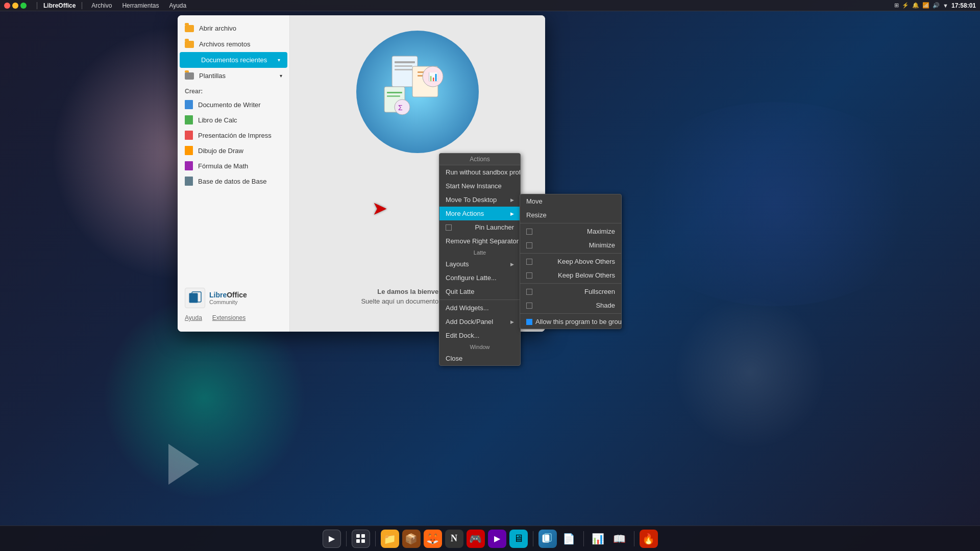 The image size is (980, 551). What do you see at coordinates (569, 539) in the screenshot?
I see `taskbar-files-icon: 📄` at bounding box center [569, 539].